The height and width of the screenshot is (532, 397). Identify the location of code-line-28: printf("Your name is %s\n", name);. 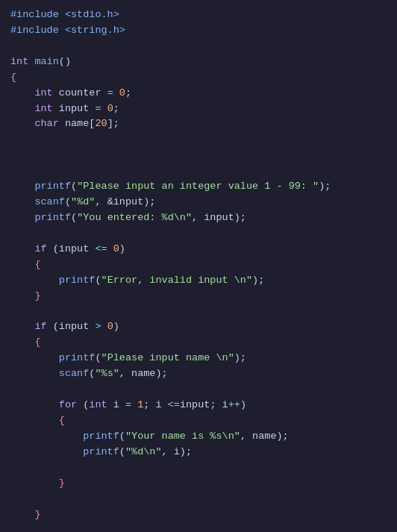
(202, 437).